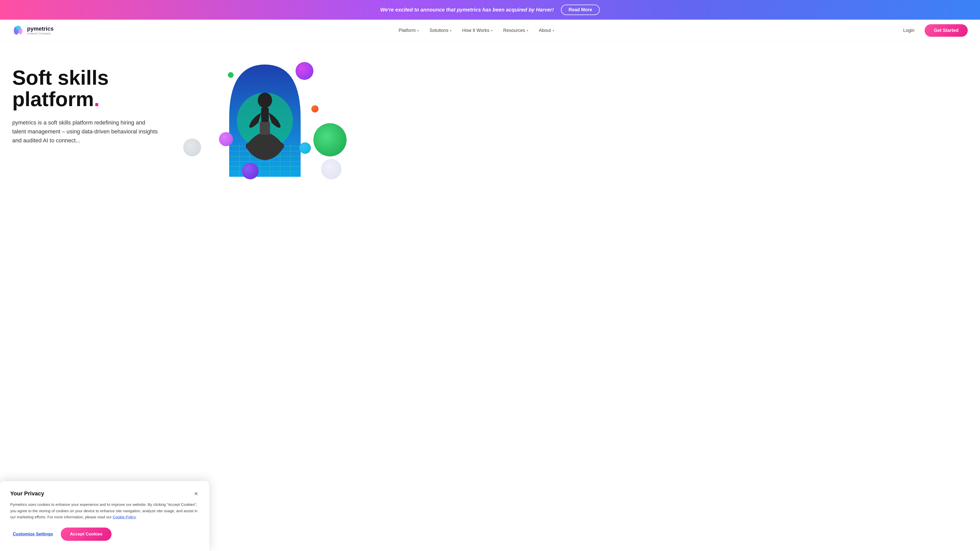  I want to click on nav-item-solutions: Solutions ▾, so click(441, 30).